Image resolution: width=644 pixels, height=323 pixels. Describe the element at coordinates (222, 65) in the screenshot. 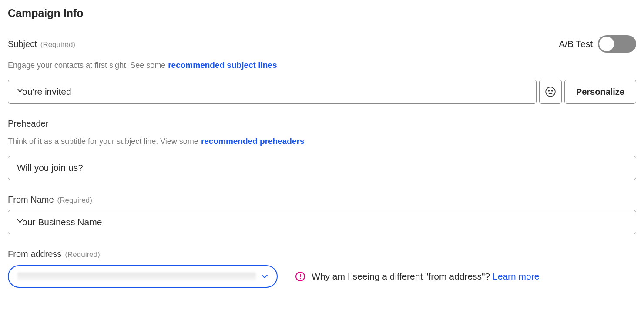

I see `recommended-subject-lines-link: recommended subject lines` at that location.